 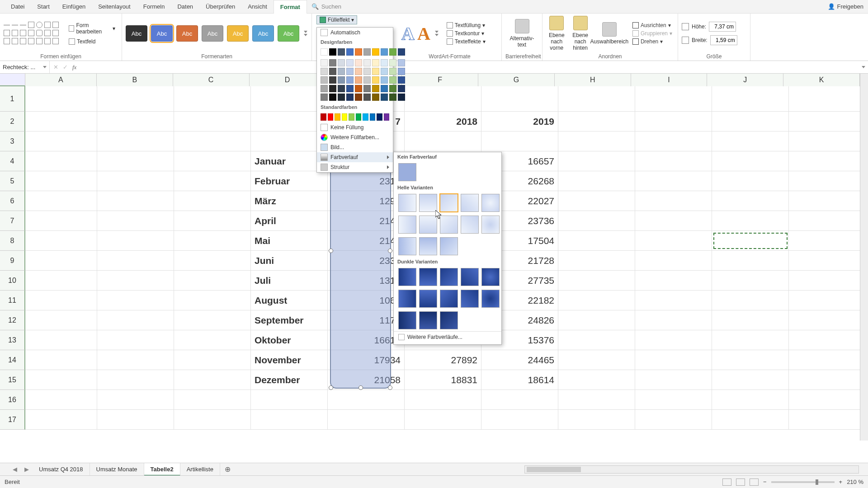 I want to click on textbox-button: Textfeld, so click(x=92, y=42).